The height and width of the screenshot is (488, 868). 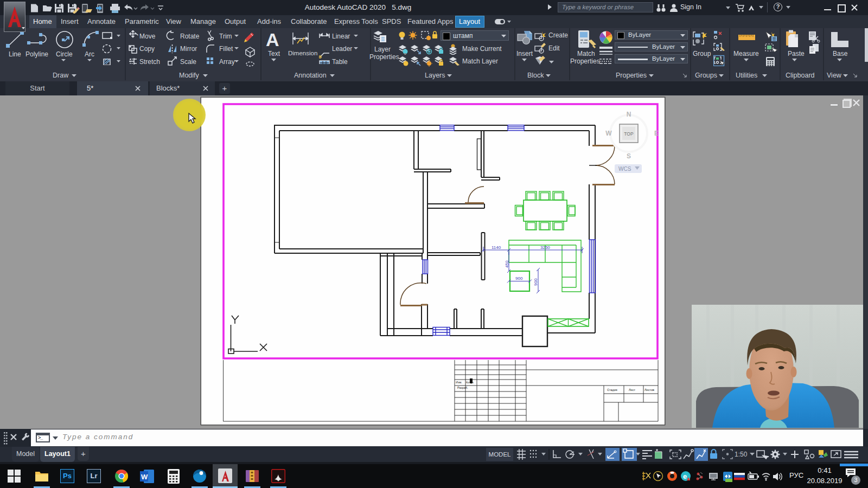 What do you see at coordinates (649, 390) in the screenshot?
I see `svg-text: Листов` at bounding box center [649, 390].